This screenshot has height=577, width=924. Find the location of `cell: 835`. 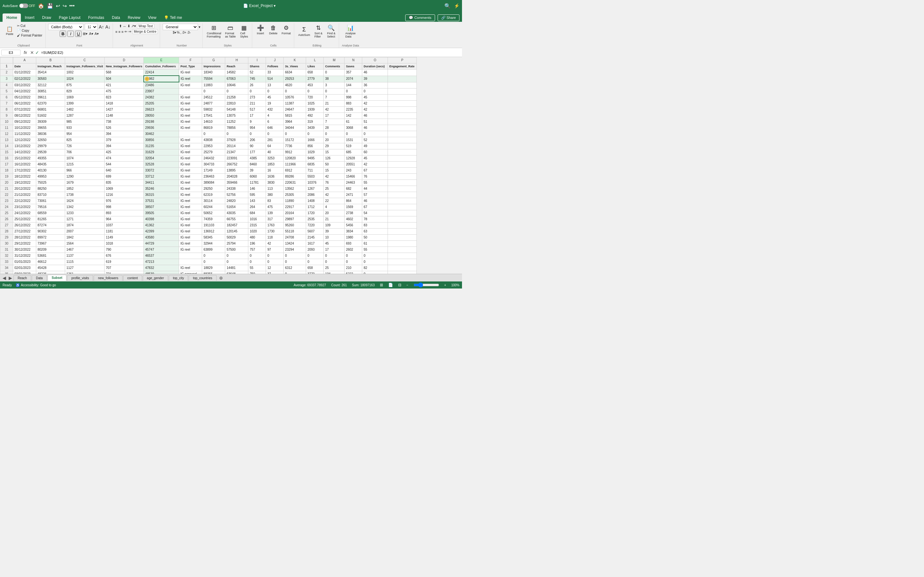

cell: 835 is located at coordinates (124, 183).